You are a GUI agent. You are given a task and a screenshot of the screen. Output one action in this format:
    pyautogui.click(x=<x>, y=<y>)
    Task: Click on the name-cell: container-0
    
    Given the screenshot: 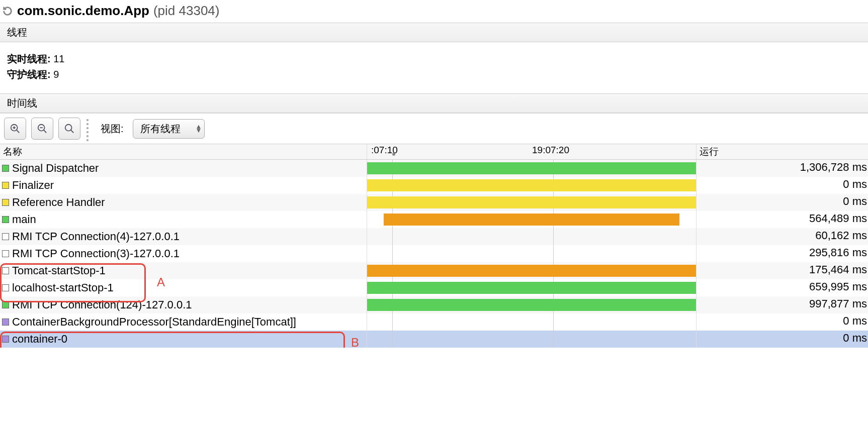 What is the action you would take?
    pyautogui.click(x=184, y=339)
    